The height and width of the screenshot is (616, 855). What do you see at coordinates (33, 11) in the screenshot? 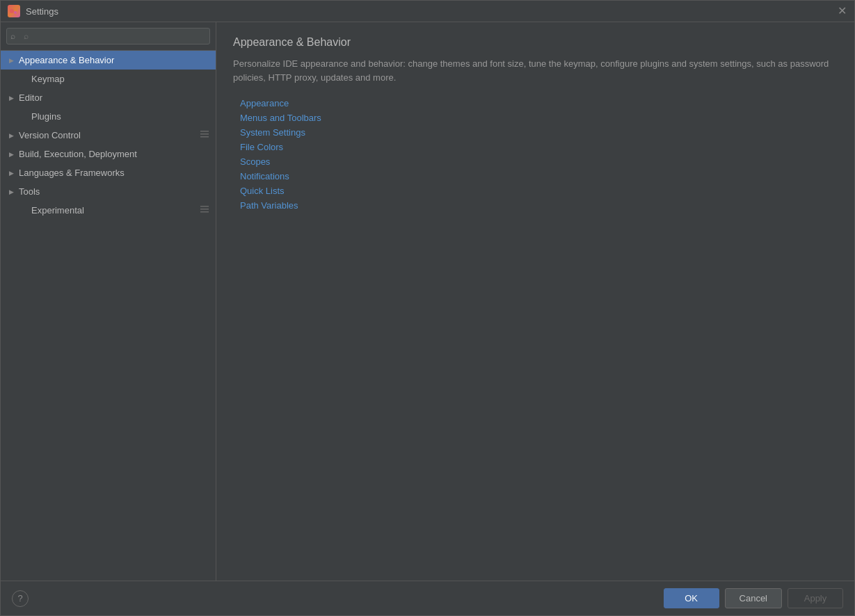
I see `title-bar-left: Settings` at bounding box center [33, 11].